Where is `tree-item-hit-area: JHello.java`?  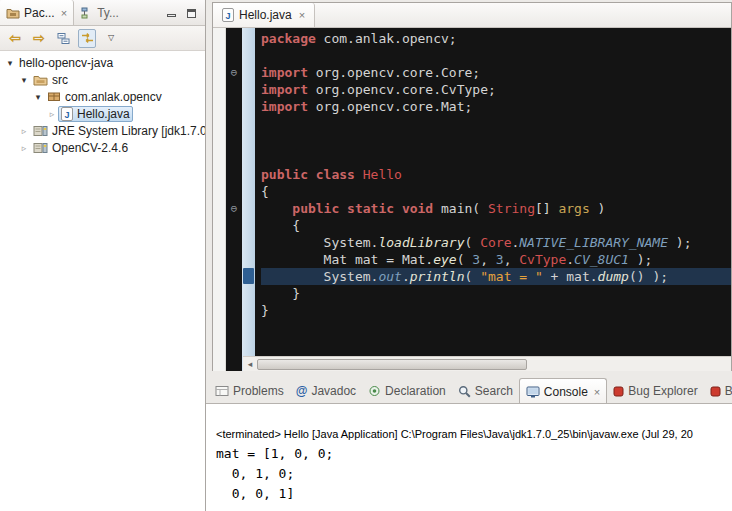
tree-item-hit-area: JHello.java is located at coordinates (96, 114).